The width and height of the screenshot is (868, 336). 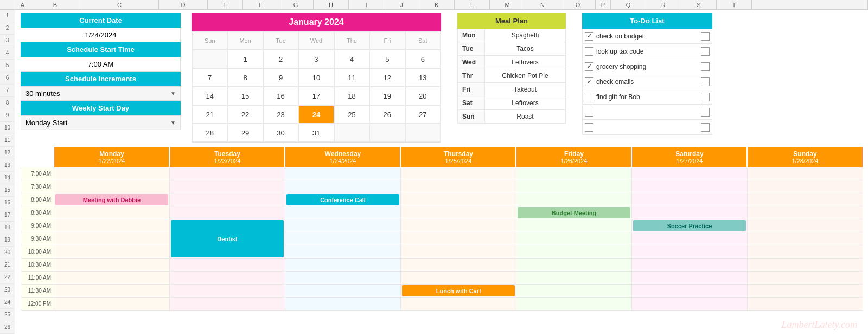 What do you see at coordinates (316, 77) in the screenshot?
I see `cal-cell-10: 10` at bounding box center [316, 77].